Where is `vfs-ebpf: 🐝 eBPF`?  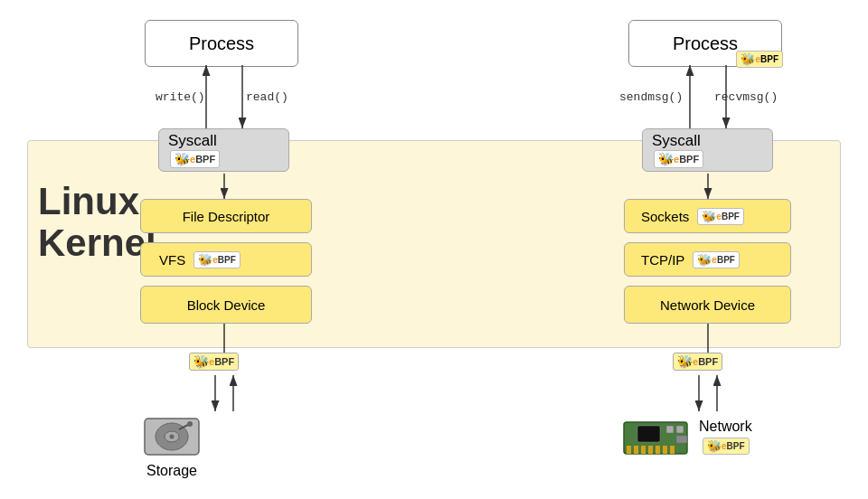 vfs-ebpf: 🐝 eBPF is located at coordinates (217, 260).